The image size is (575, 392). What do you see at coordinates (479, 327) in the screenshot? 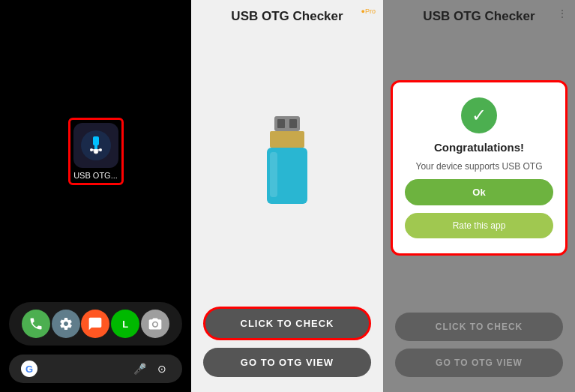
I see `result-click-to-check-button: Click To Check` at bounding box center [479, 327].